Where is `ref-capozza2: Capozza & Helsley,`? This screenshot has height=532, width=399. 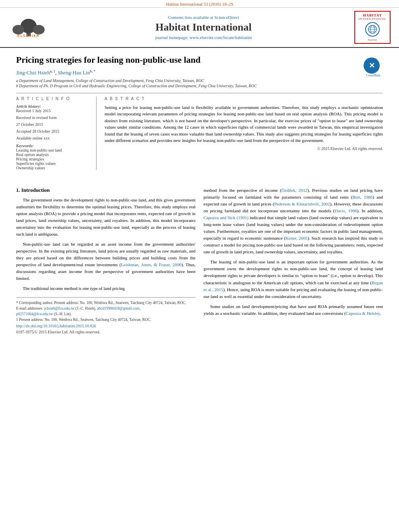
ref-capozza2: Capozza & Helsley, is located at coordinates (364, 313).